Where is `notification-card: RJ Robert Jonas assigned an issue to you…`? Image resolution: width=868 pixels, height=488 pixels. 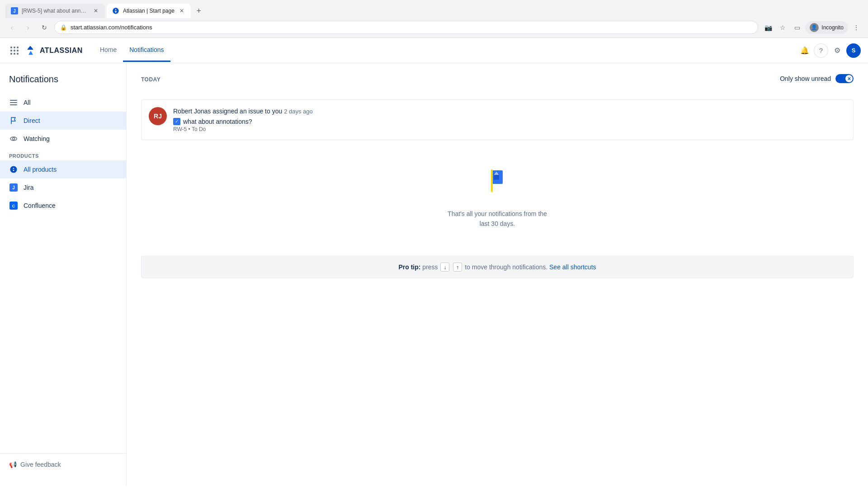
notification-card: RJ Robert Jonas assigned an issue to you… is located at coordinates (497, 120).